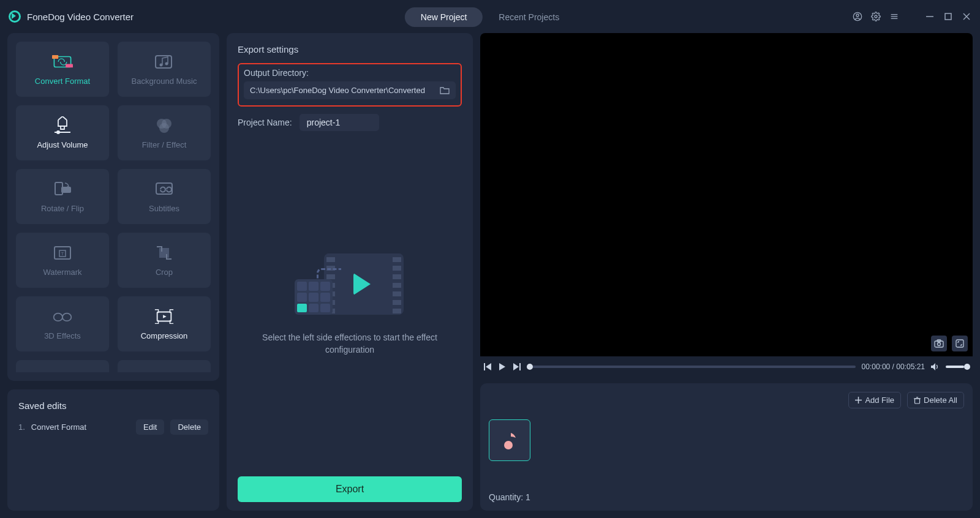  What do you see at coordinates (62, 189) in the screenshot?
I see `rotate-icon` at bounding box center [62, 189].